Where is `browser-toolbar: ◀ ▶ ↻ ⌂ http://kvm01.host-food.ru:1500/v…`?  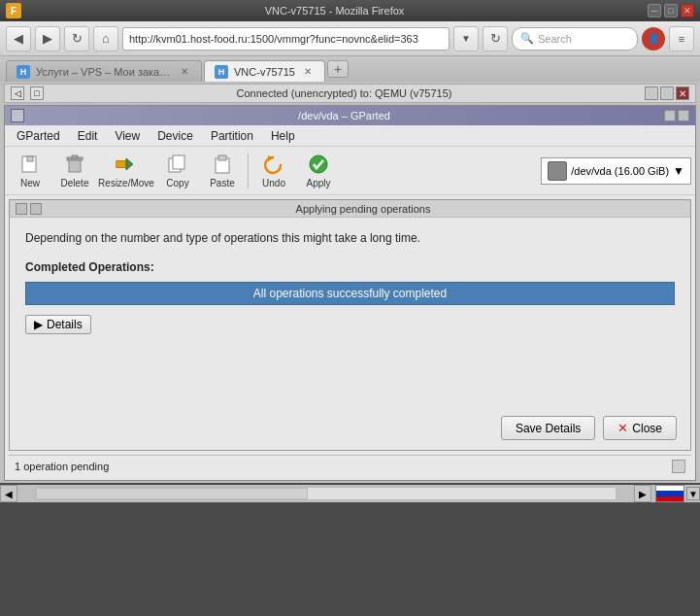
browser-toolbar: ◀ ▶ ↻ ⌂ http://kvm01.host-food.ru:1500/v… is located at coordinates (350, 39).